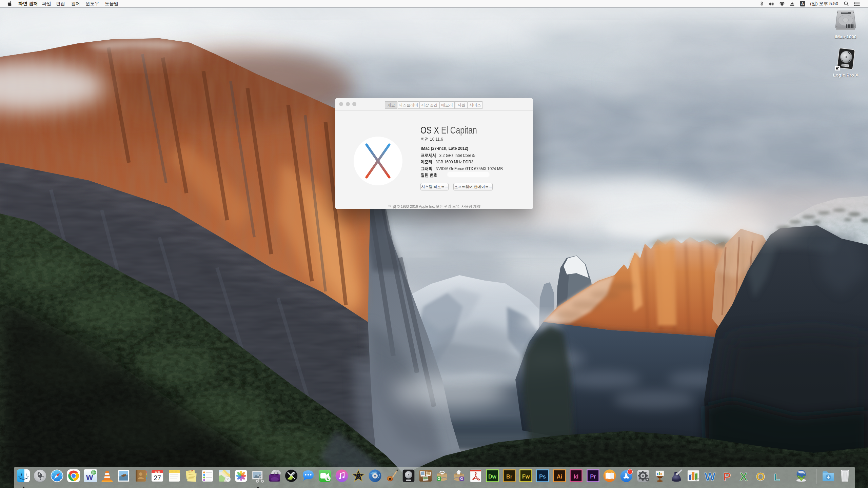  What do you see at coordinates (777, 477) in the screenshot?
I see `svg-text: L` at bounding box center [777, 477].